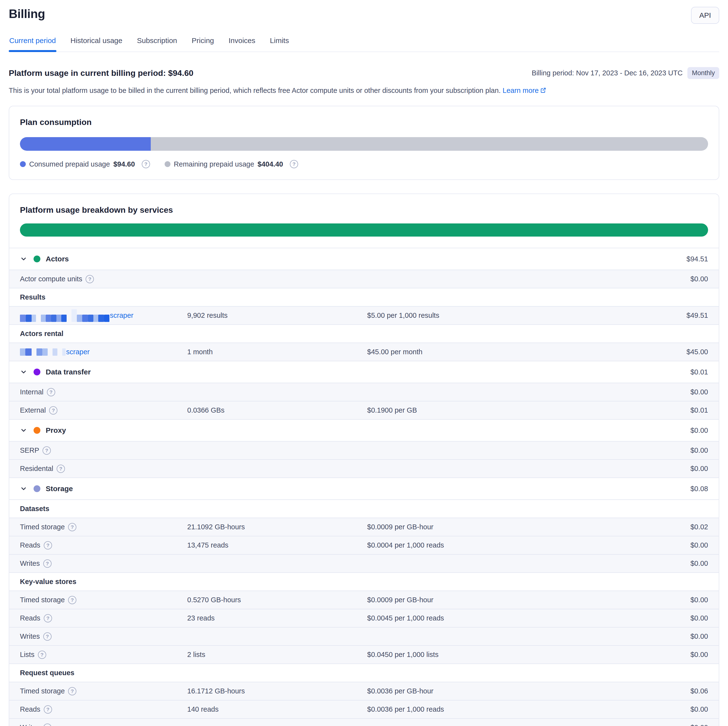 The image size is (728, 726). I want to click on subsection-row: Request queues, so click(364, 673).